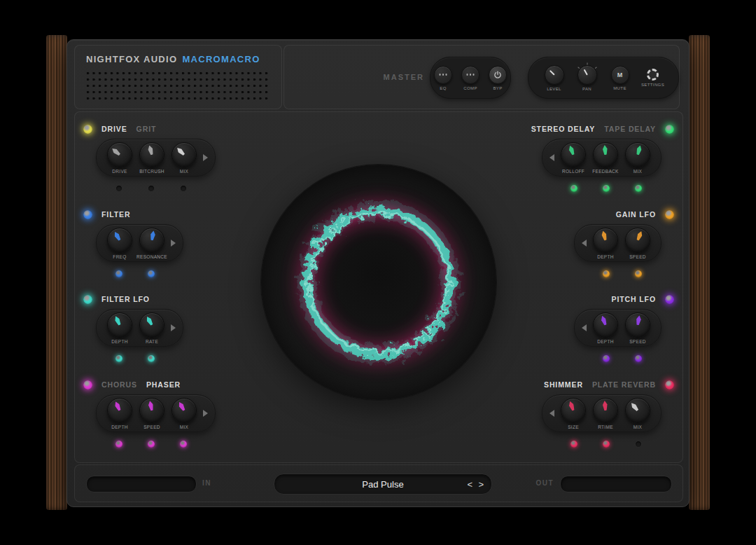  Describe the element at coordinates (470, 78) in the screenshot. I see `comp-button: COMP` at that location.